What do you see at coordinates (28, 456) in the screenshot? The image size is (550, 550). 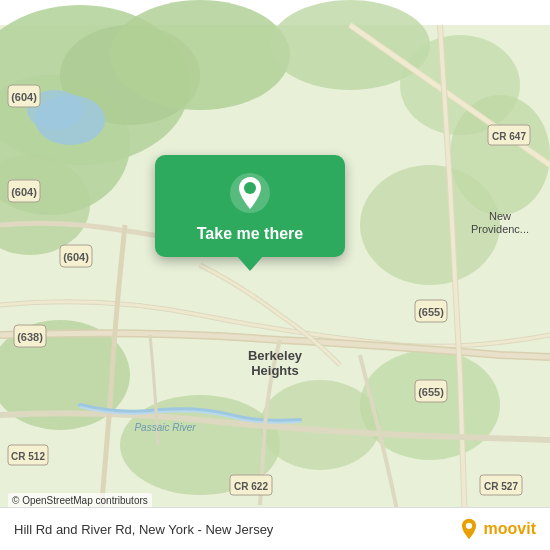 I see `svg-text: CR 512` at bounding box center [28, 456].